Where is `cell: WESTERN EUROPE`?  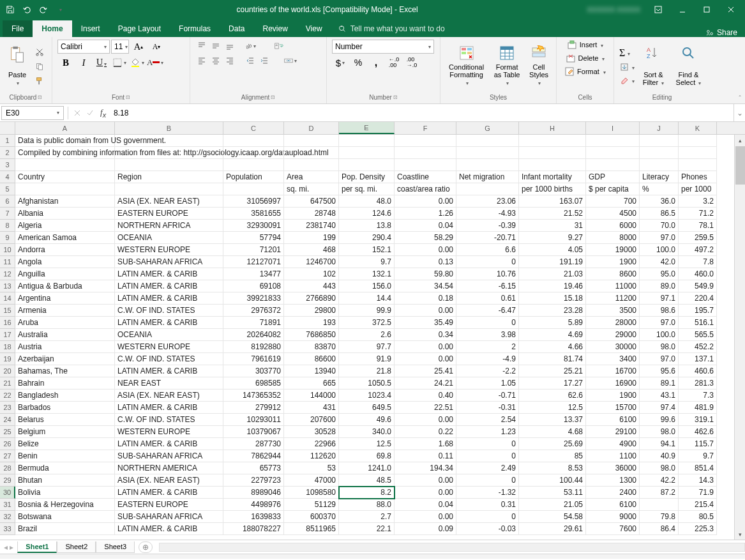 cell: WESTERN EUROPE is located at coordinates (169, 432).